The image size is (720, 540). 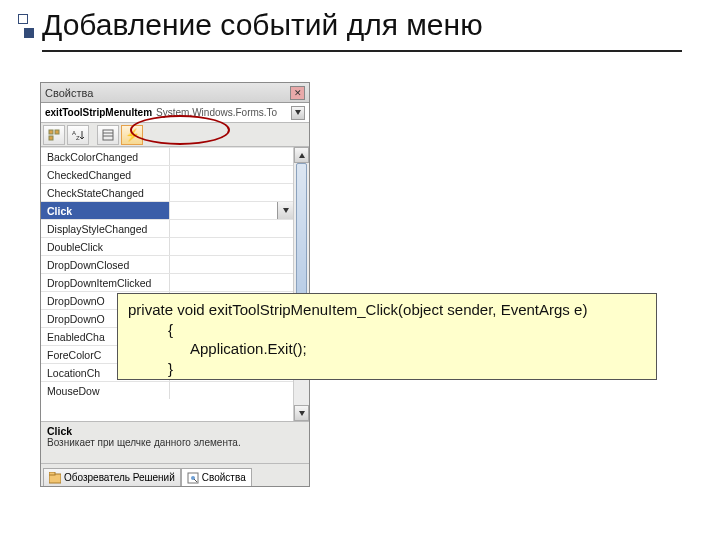 What do you see at coordinates (387, 330) in the screenshot?
I see `code-line-2: {` at bounding box center [387, 330].